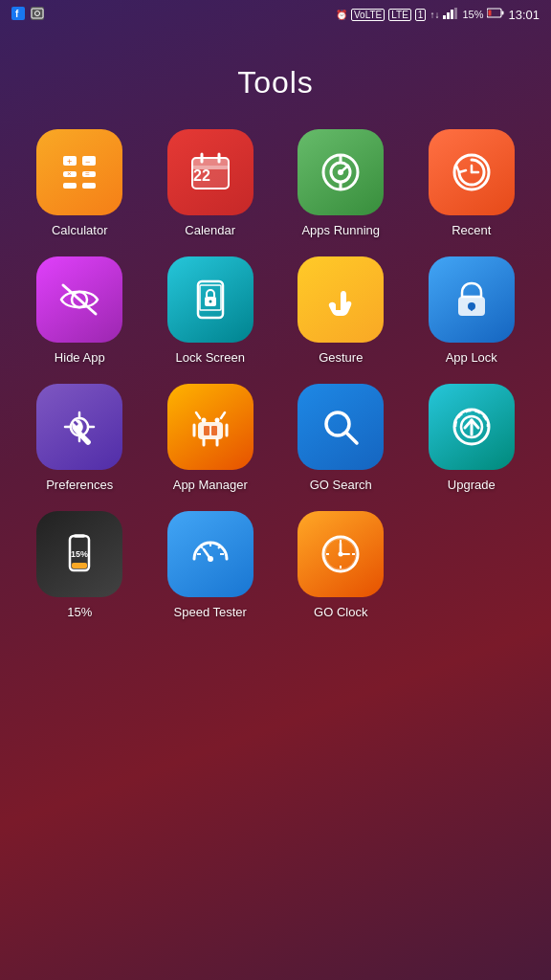 The height and width of the screenshot is (980, 551). I want to click on status-left-icons: f, so click(28, 15).